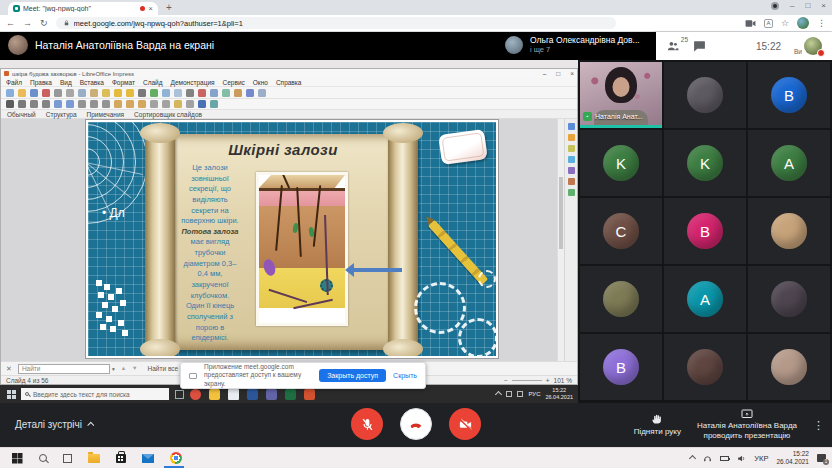 This screenshot has width=832, height=468. What do you see at coordinates (43, 458) in the screenshot?
I see `taskbar-search-icon` at bounding box center [43, 458].